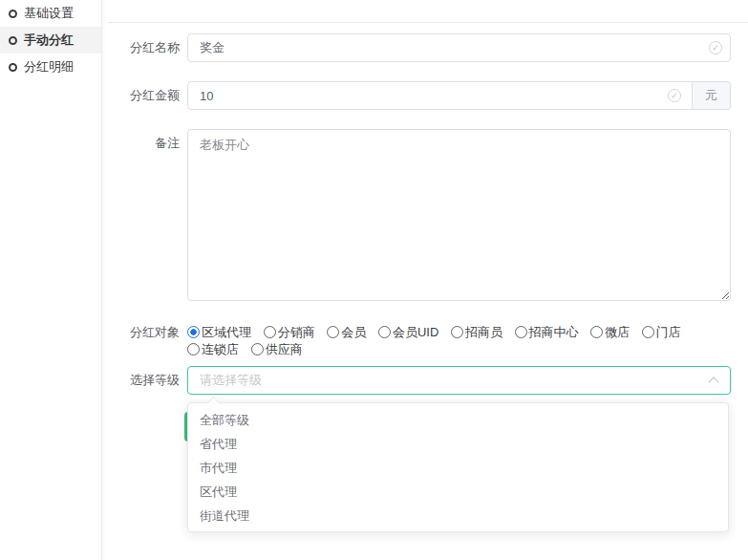 The width and height of the screenshot is (748, 560). I want to click on radio-label: 会员UID, so click(416, 333).